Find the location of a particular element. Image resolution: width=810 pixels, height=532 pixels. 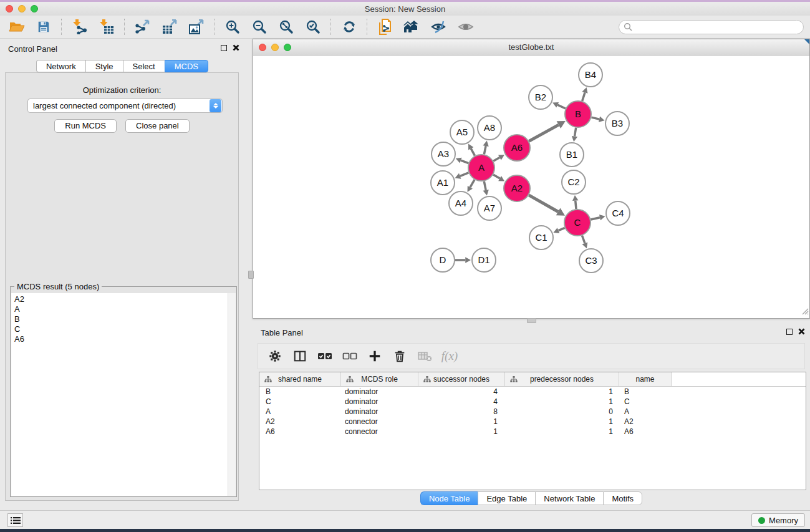

mcds-result-item: A is located at coordinates (121, 309).